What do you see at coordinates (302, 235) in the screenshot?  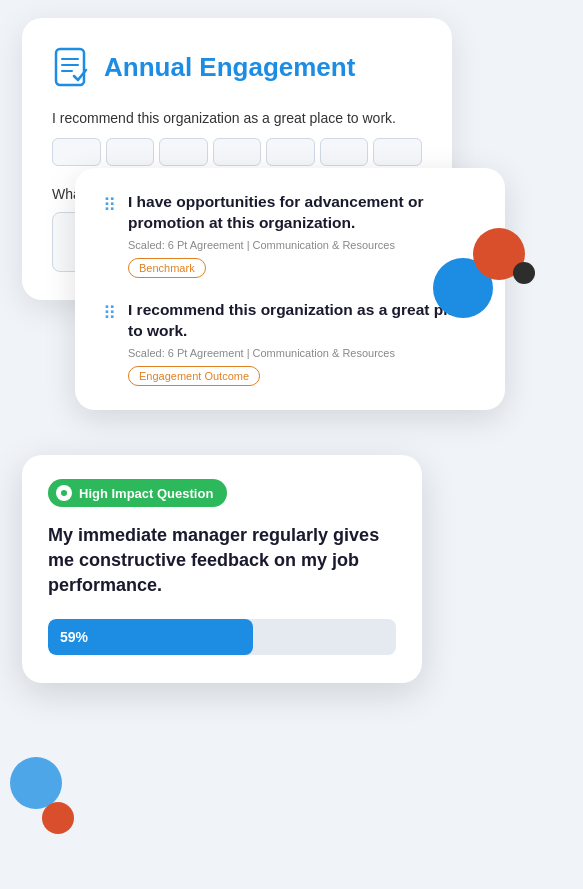 I see `question-content-1: I have opportunities for advancement or …` at bounding box center [302, 235].